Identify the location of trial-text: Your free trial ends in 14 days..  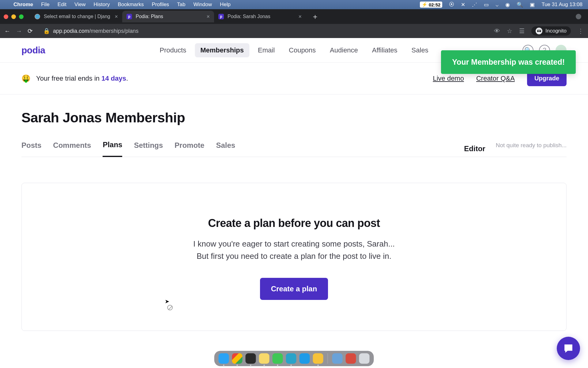
(82, 79).